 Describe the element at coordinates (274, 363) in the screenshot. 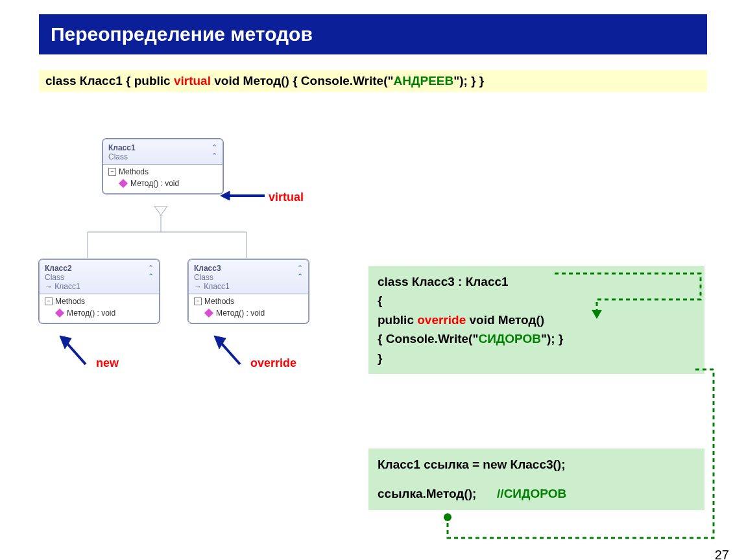

I see `label-override: override` at that location.